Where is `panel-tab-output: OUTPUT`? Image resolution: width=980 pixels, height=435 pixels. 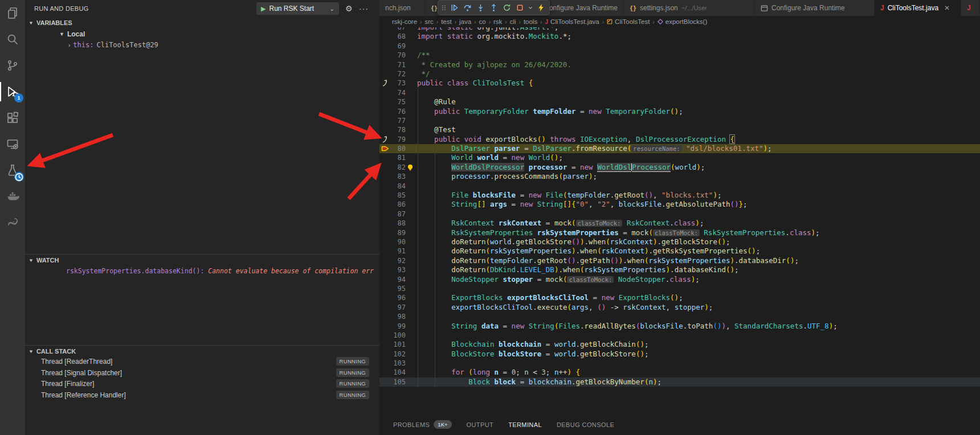 panel-tab-output: OUTPUT is located at coordinates (480, 425).